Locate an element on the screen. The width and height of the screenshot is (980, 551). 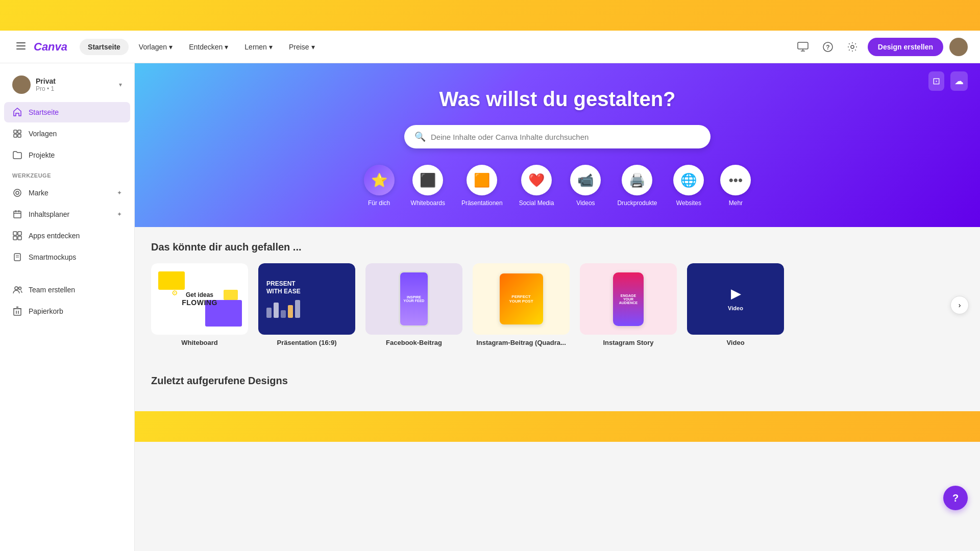
sidebar-item-home: Startseite is located at coordinates (67, 112).